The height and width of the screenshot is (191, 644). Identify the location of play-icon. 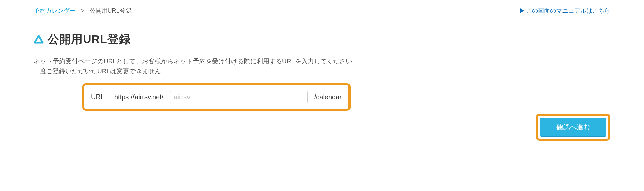
(522, 11).